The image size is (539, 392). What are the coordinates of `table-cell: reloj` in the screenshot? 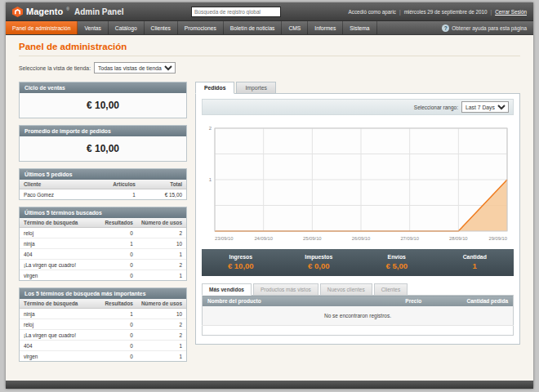 It's located at (60, 234).